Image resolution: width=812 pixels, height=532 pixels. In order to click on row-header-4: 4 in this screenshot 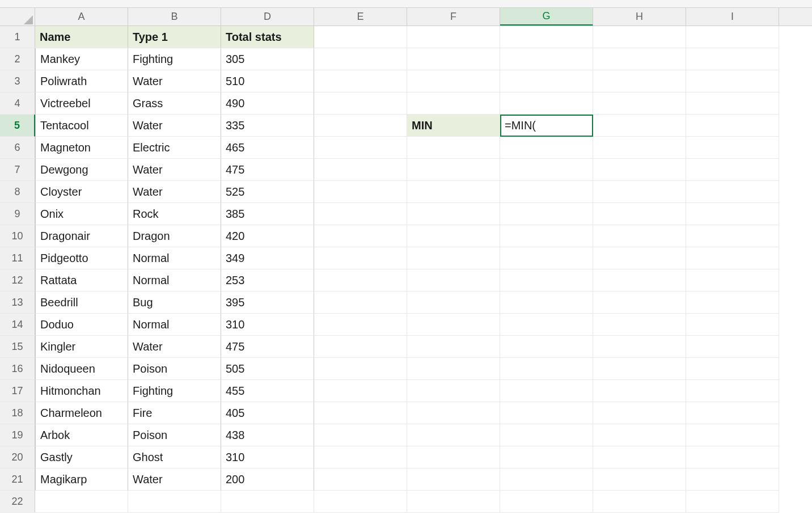, I will do `click(18, 103)`.